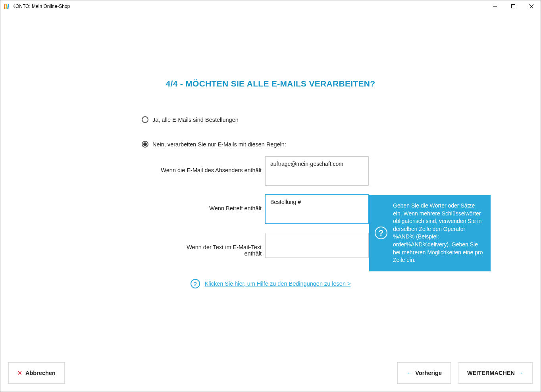 This screenshot has width=541, height=392. Describe the element at coordinates (271, 373) in the screenshot. I see `dialog-footer: ✕ Abbrechen ← Vorherige WEITERMACHEN →` at that location.